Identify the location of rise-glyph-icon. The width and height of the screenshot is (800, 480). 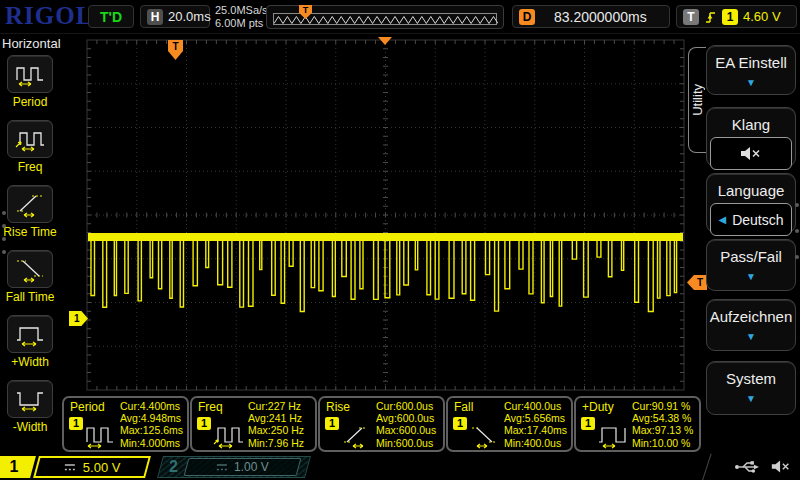
(357, 435).